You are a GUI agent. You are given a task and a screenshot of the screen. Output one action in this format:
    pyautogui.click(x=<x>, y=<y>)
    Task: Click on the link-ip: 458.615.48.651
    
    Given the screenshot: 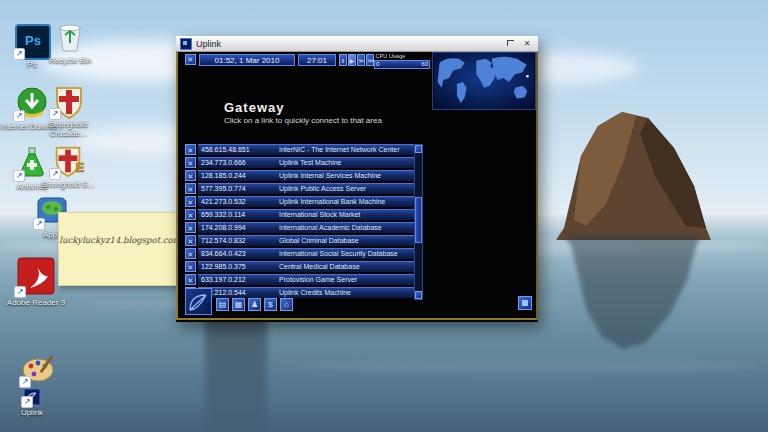 What is the action you would take?
    pyautogui.click(x=238, y=150)
    